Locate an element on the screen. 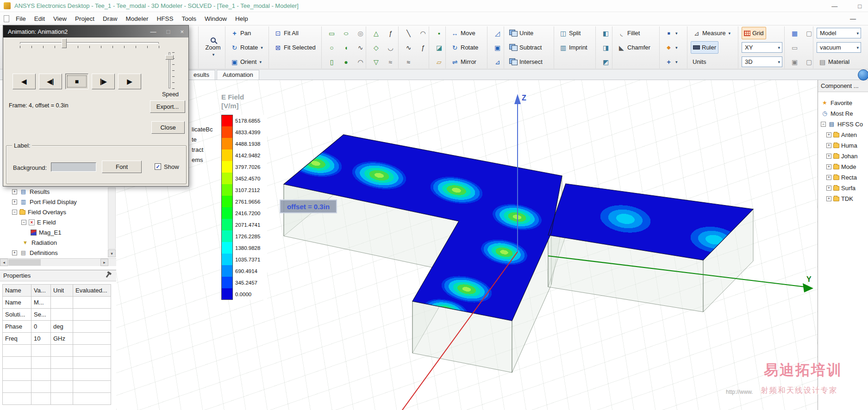 This screenshot has height=410, width=868. draw-cone-icon: ▽ is located at coordinates (376, 62).